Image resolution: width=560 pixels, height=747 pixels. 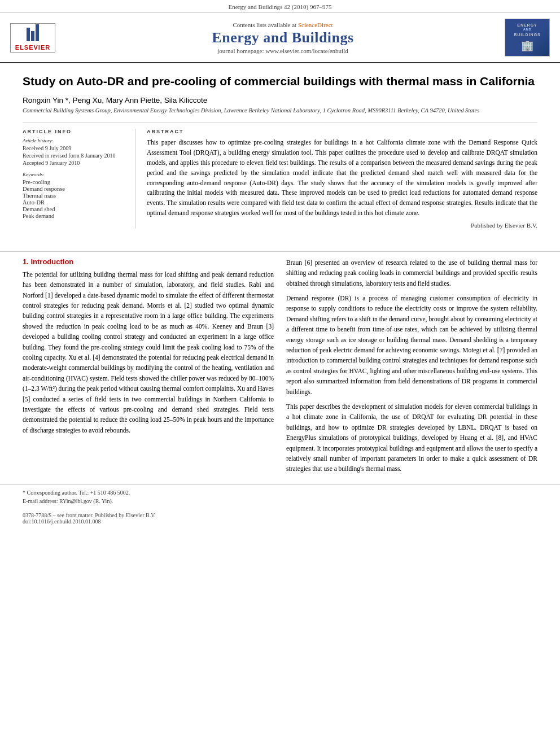 I want to click on received-date: Received 9 July 2009, so click(x=75, y=148).